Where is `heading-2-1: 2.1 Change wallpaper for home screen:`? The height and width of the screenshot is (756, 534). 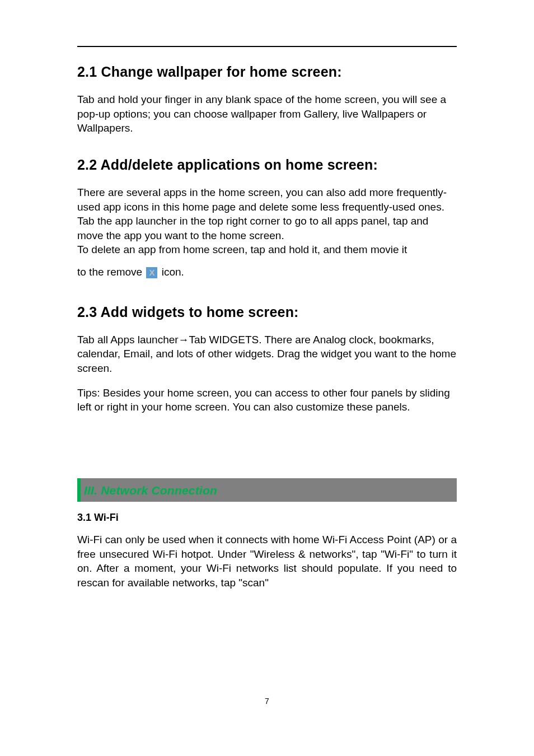
heading-2-1: 2.1 Change wallpaper for home screen: is located at coordinates (267, 72).